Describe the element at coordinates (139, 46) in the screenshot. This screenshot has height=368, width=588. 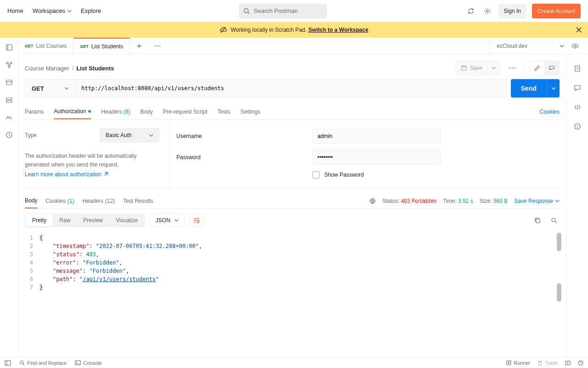
I see `new-tab-button` at that location.